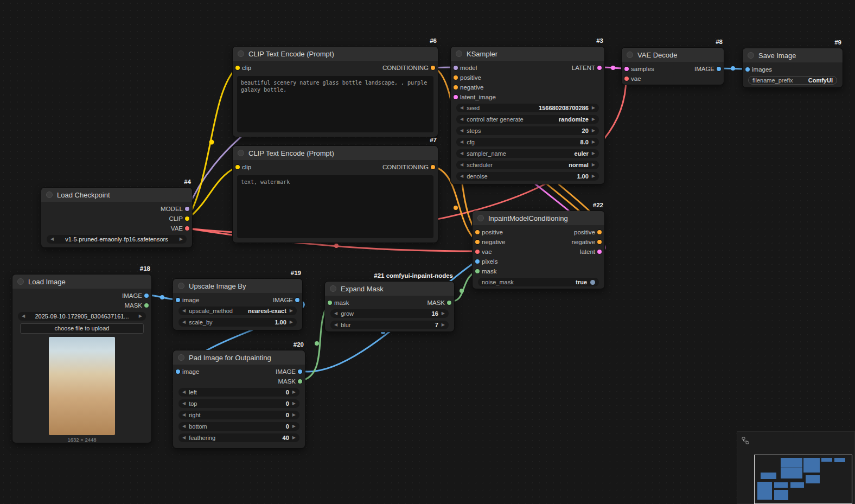 This screenshot has width=855, height=504. Describe the element at coordinates (592, 282) in the screenshot. I see `toggle-dot-icon` at that location.